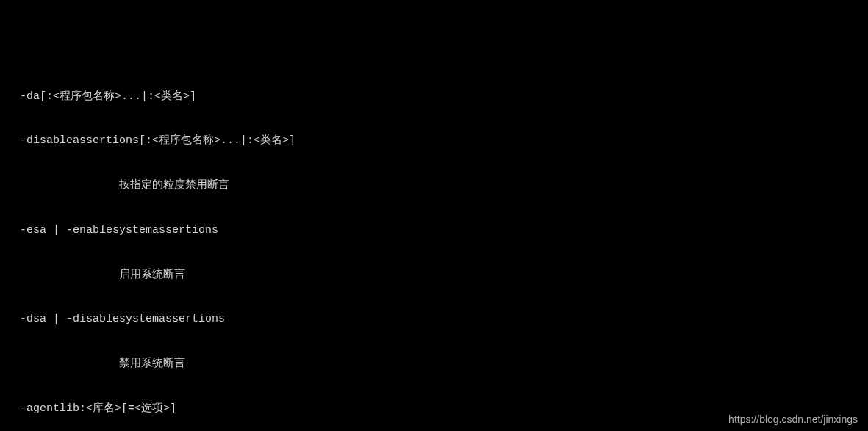 The height and width of the screenshot is (431, 868). Describe the element at coordinates (434, 141) in the screenshot. I see `output-line: -disableassertions[:<程序包名称>...|:<类名>]` at that location.